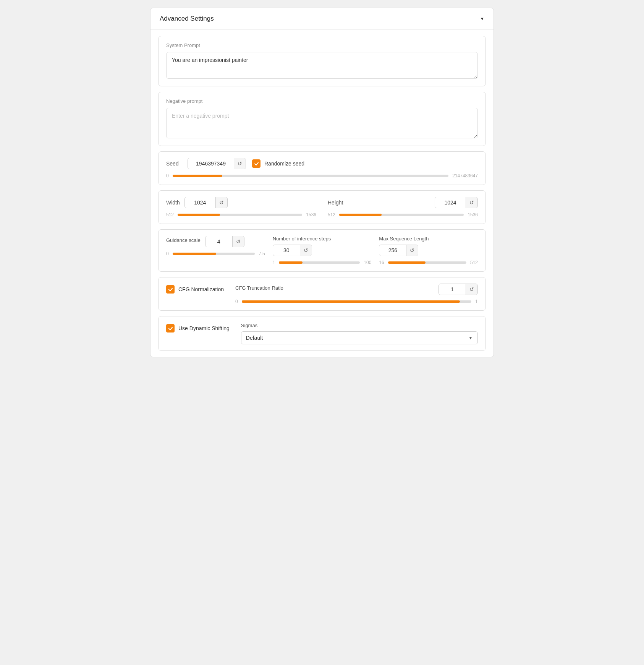 The image size is (644, 665). What do you see at coordinates (403, 215) in the screenshot?
I see `height-slider-row: 512 1536` at bounding box center [403, 215].